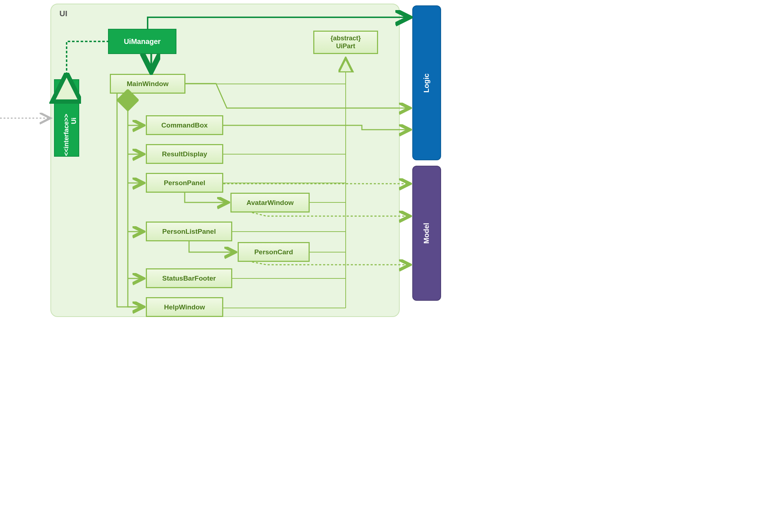 This screenshot has width=781, height=532. What do you see at coordinates (67, 118) in the screenshot?
I see `ui-interface-class: <<interface>> Ui` at bounding box center [67, 118].